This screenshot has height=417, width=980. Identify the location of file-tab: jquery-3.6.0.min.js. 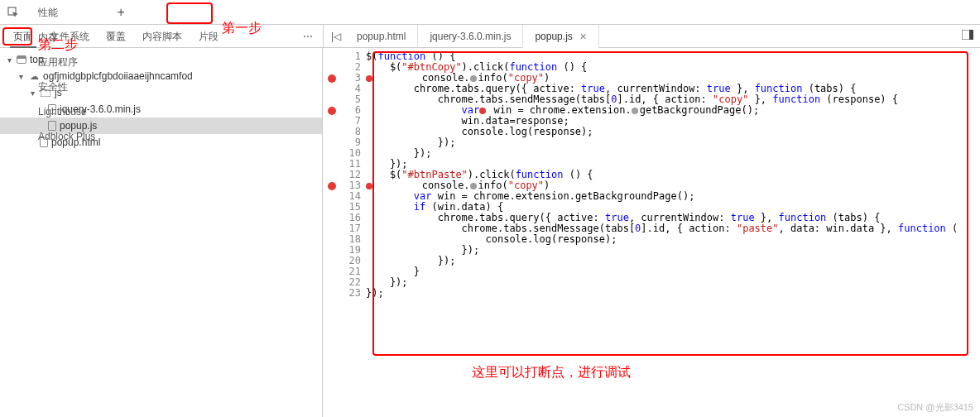
(470, 36).